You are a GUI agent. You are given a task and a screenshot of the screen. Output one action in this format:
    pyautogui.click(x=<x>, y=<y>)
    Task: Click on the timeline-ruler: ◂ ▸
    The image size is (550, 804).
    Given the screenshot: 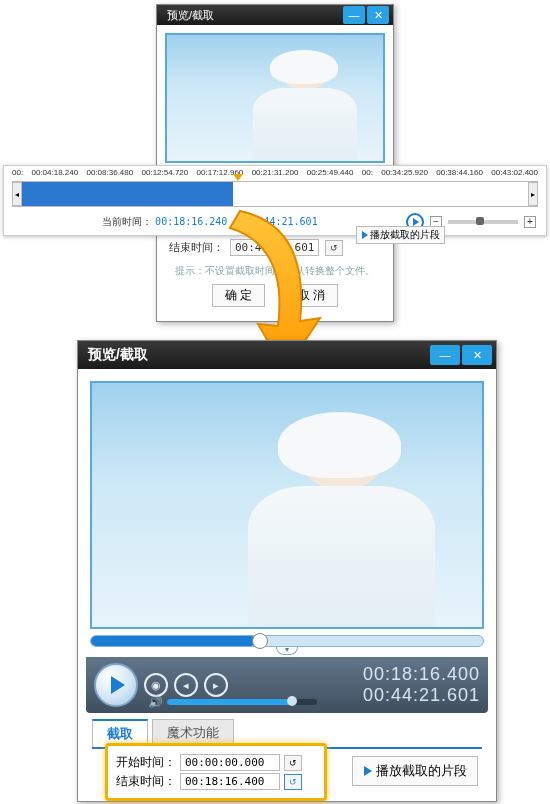 What is the action you would take?
    pyautogui.click(x=275, y=194)
    